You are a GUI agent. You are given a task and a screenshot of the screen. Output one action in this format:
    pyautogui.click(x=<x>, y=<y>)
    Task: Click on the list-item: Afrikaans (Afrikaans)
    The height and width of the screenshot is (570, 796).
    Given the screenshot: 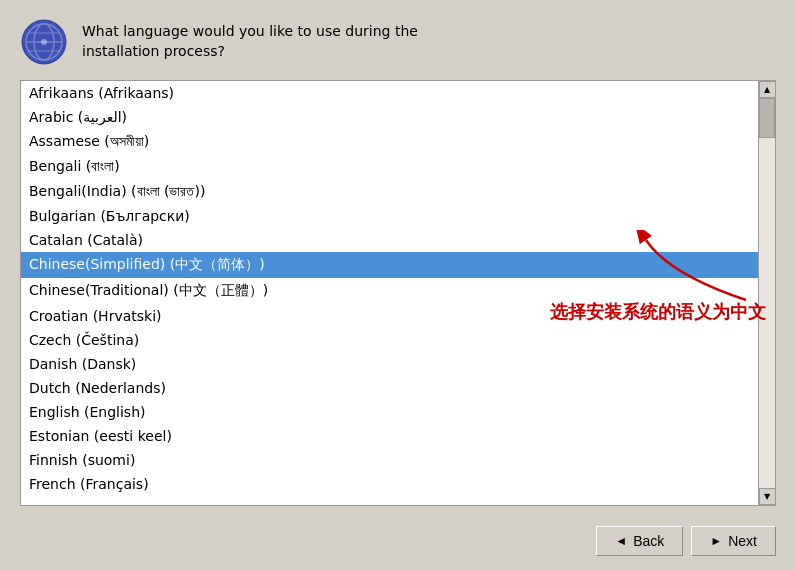 What is the action you would take?
    pyautogui.click(x=390, y=93)
    